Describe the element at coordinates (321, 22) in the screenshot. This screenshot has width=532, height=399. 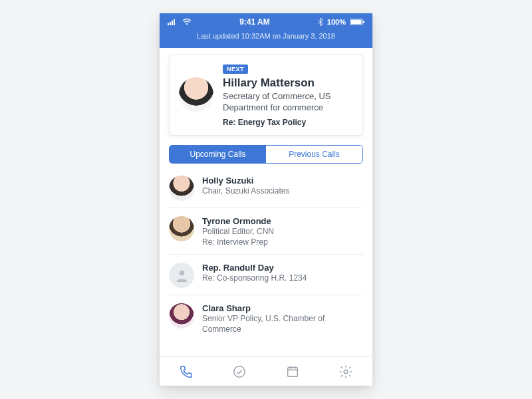
I see `bluetooth-icon` at that location.